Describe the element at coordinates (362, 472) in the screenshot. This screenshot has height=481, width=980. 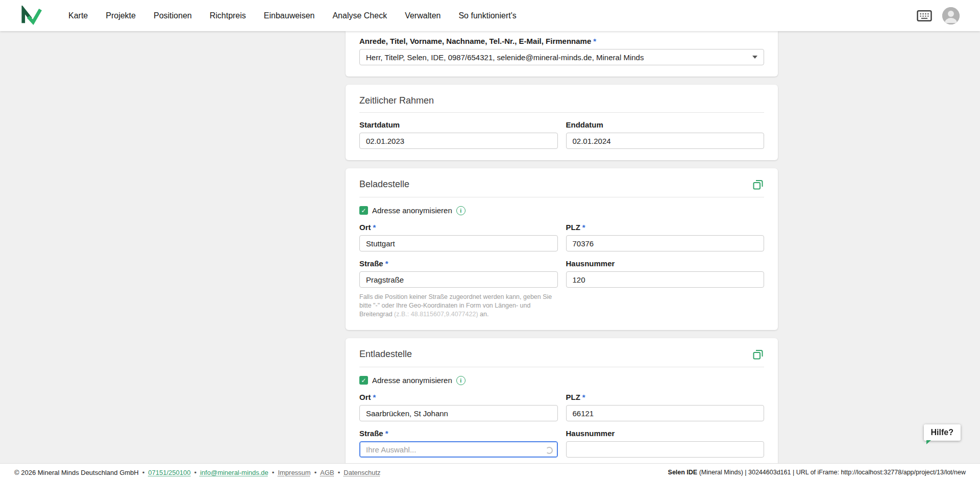
I see `footer-link-datenschutz: Datenschutz` at that location.